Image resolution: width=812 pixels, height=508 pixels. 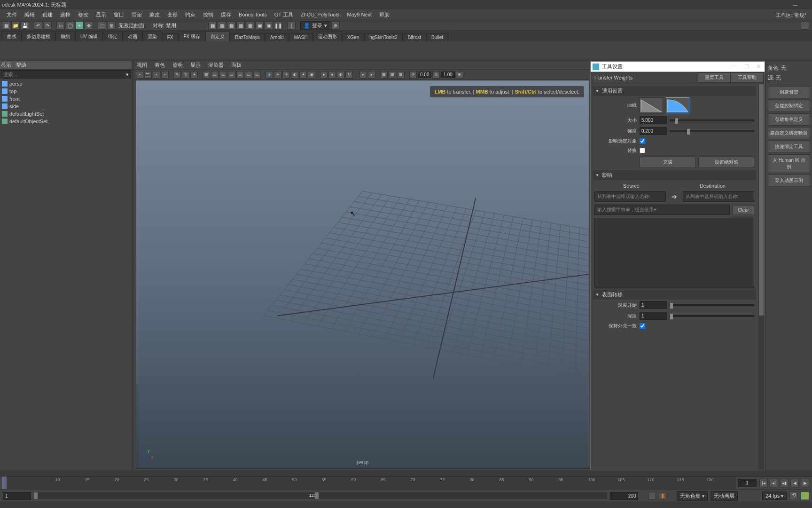 I want to click on shelf-tab: 雕刻, so click(x=65, y=37).